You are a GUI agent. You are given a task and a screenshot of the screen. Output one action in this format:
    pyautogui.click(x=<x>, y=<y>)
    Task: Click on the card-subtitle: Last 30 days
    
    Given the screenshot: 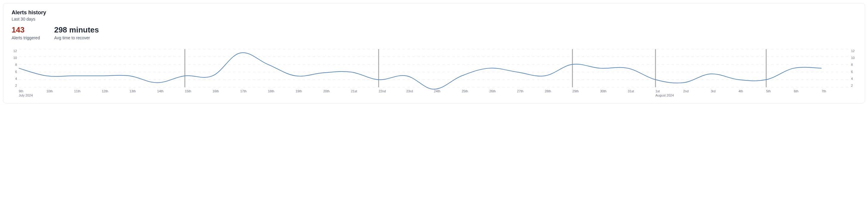 What is the action you would take?
    pyautogui.click(x=434, y=19)
    